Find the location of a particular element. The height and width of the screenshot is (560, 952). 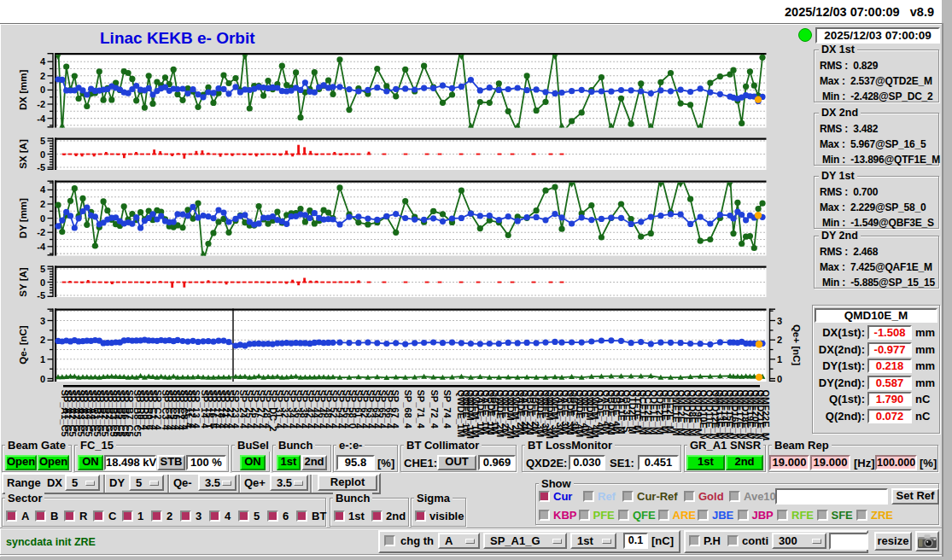

svg-text: SP_74_4 is located at coordinates (447, 410).